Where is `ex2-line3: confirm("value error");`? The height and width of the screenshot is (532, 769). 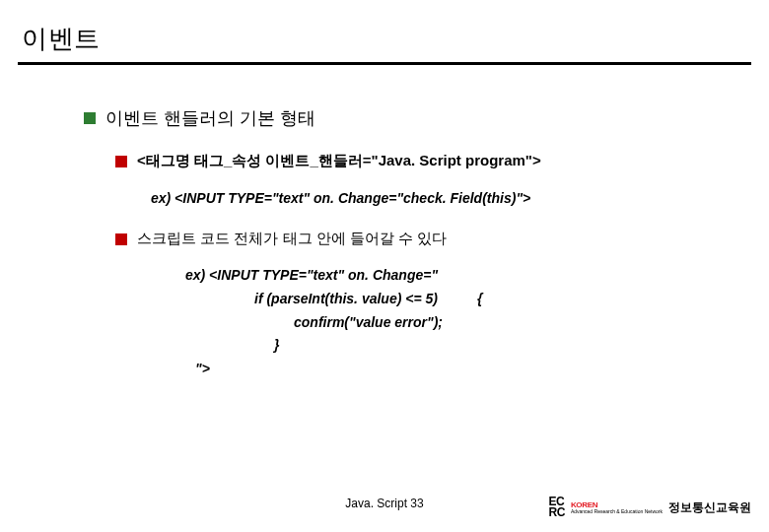 ex2-line3: confirm("value error"); is located at coordinates (531, 323).